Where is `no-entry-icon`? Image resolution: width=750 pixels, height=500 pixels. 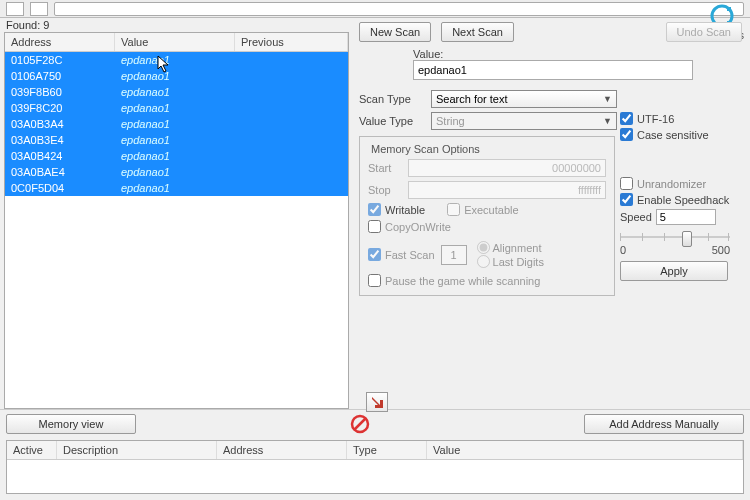
no-entry-icon is located at coordinates (360, 424).